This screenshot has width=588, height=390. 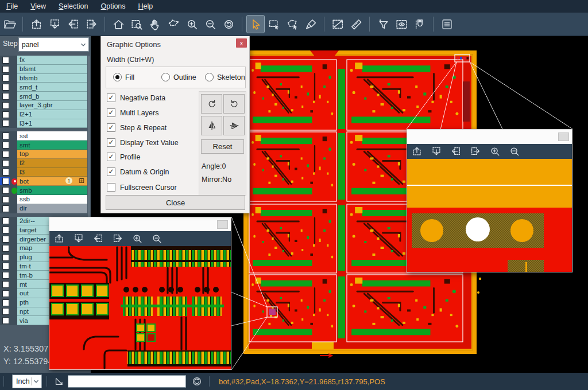 What do you see at coordinates (142, 187) in the screenshot?
I see `checkbox-fullscreen-cursor: Fullscreen Cursor` at bounding box center [142, 187].